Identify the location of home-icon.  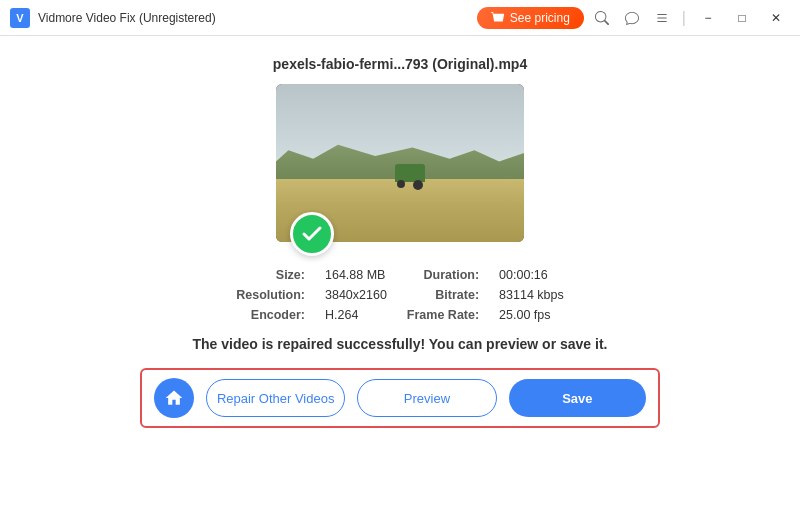
(174, 398).